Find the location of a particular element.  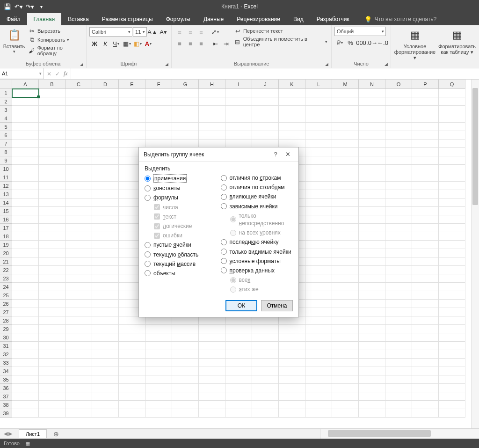

select-all-corner is located at coordinates (6, 84).